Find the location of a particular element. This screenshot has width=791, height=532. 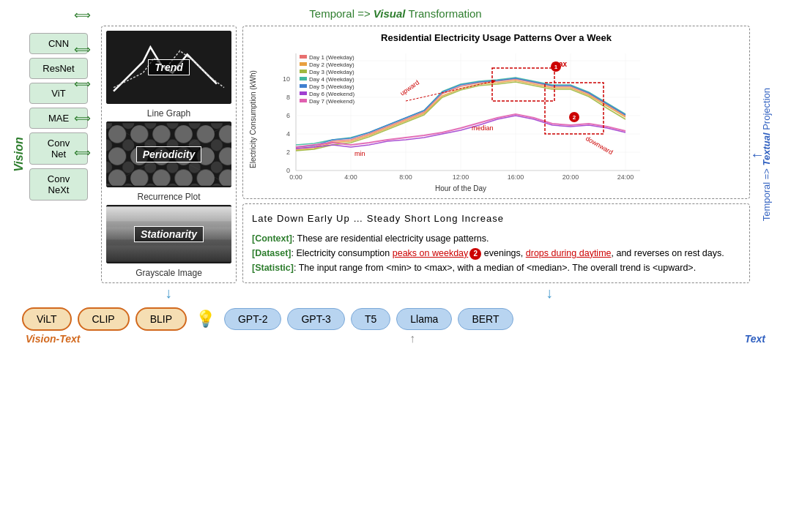

right-label-col: Temporal => Textual Projection ← is located at coordinates (766, 154).